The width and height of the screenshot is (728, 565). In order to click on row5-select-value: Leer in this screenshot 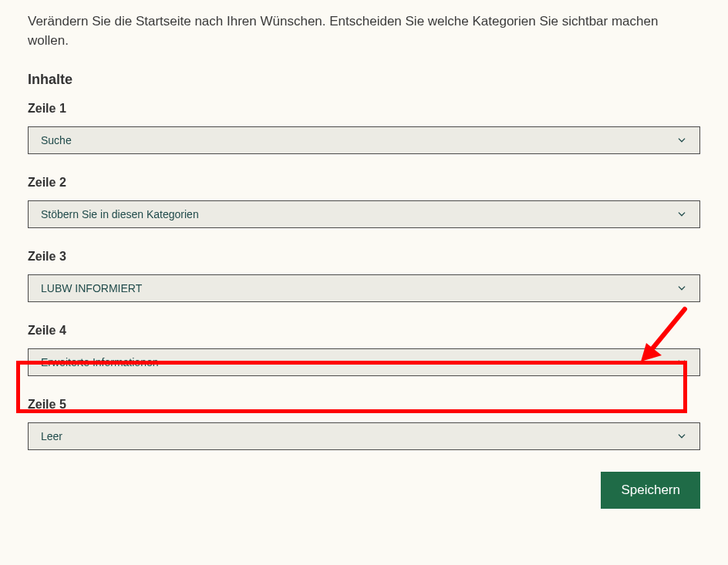, I will do `click(52, 436)`.